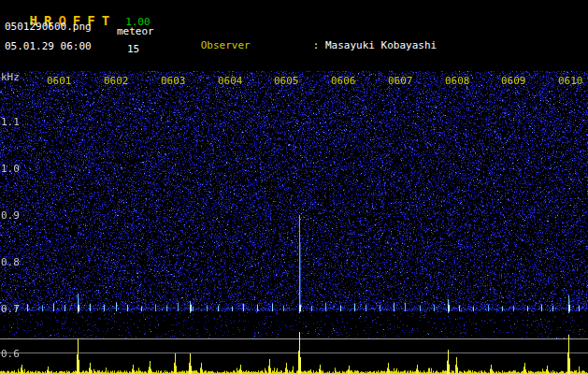 The image size is (588, 374). What do you see at coordinates (60, 80) in the screenshot?
I see `time-tick-0601: 0601` at bounding box center [60, 80].